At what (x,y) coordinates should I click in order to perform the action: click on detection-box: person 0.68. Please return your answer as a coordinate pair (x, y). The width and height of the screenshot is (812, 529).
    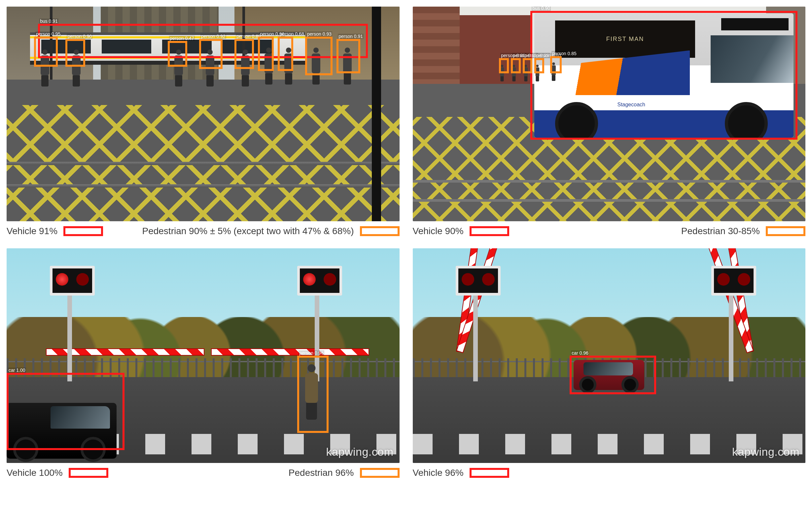
    Looking at the image, I should click on (286, 54).